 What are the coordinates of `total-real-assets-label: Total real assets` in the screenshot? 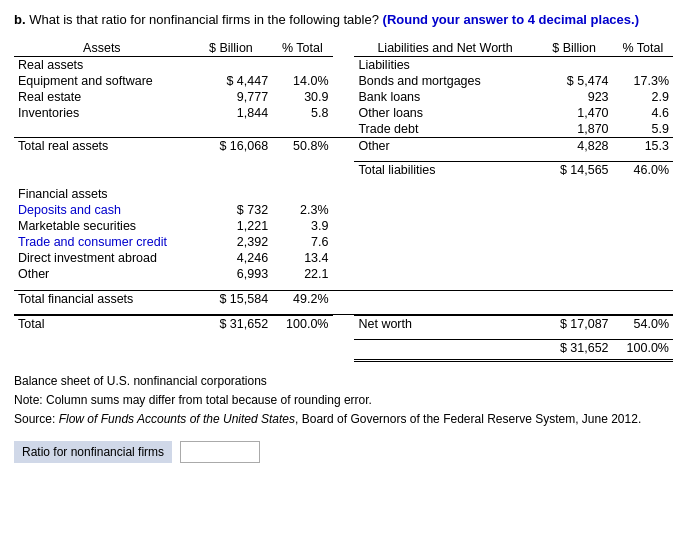 It's located at (102, 146).